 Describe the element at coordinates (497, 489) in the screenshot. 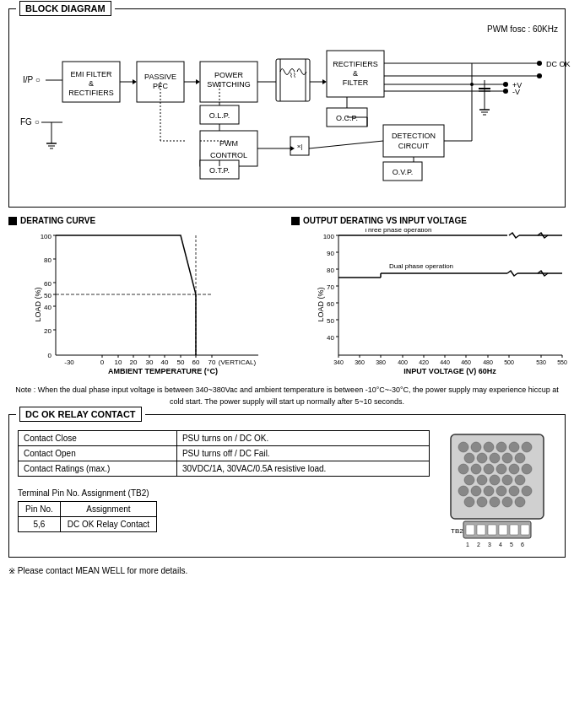

I see `connector-image: TB2 1 2 3 4 5 6` at that location.